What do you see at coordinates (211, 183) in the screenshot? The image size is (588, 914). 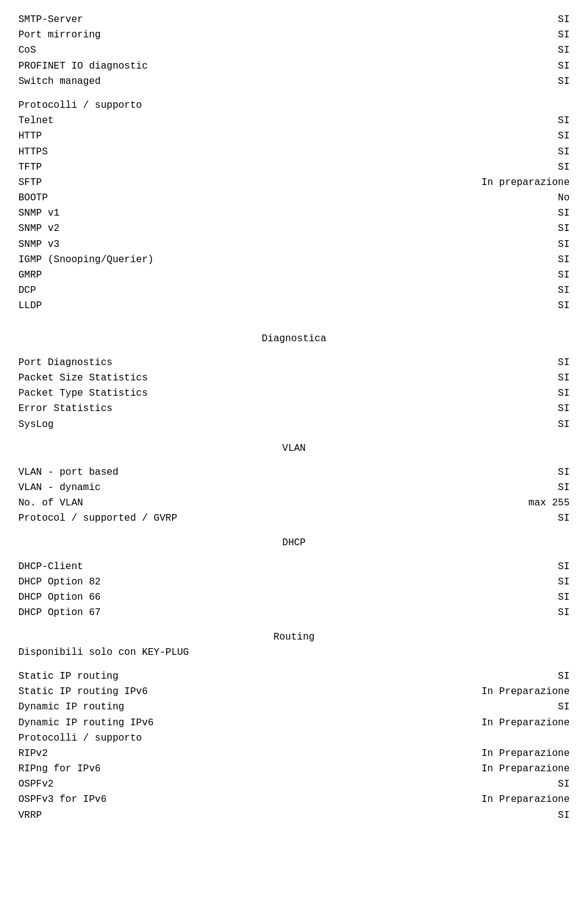 I see `row-label: SFTP` at bounding box center [211, 183].